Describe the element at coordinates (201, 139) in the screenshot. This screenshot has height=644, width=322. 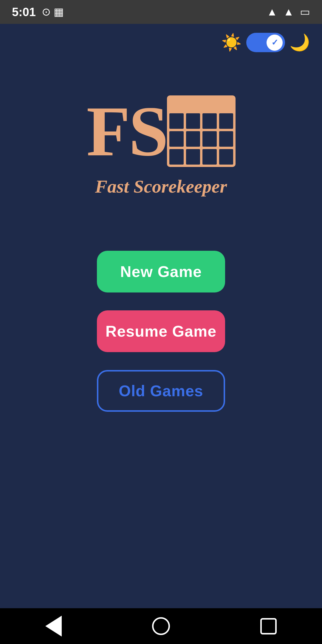
I see `table-body` at that location.